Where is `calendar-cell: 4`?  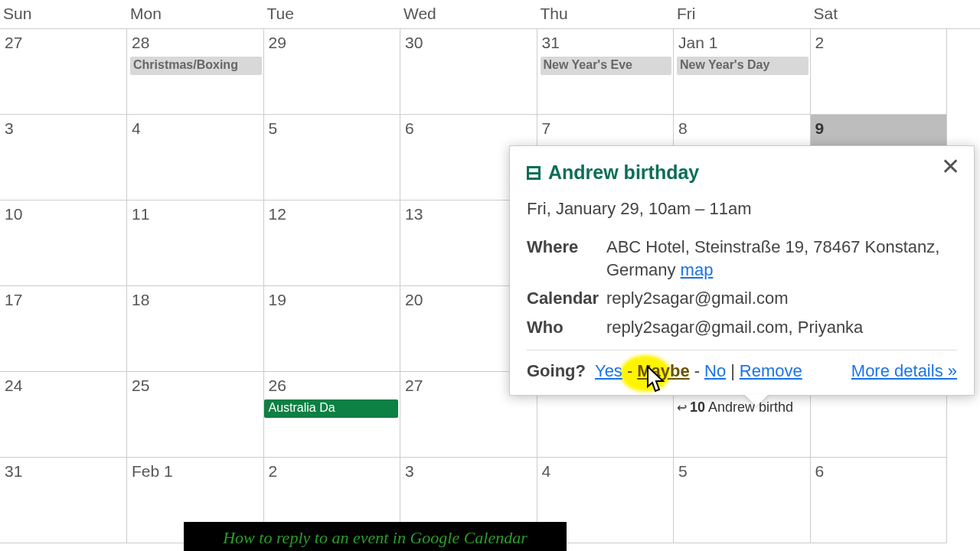 calendar-cell: 4 is located at coordinates (196, 158).